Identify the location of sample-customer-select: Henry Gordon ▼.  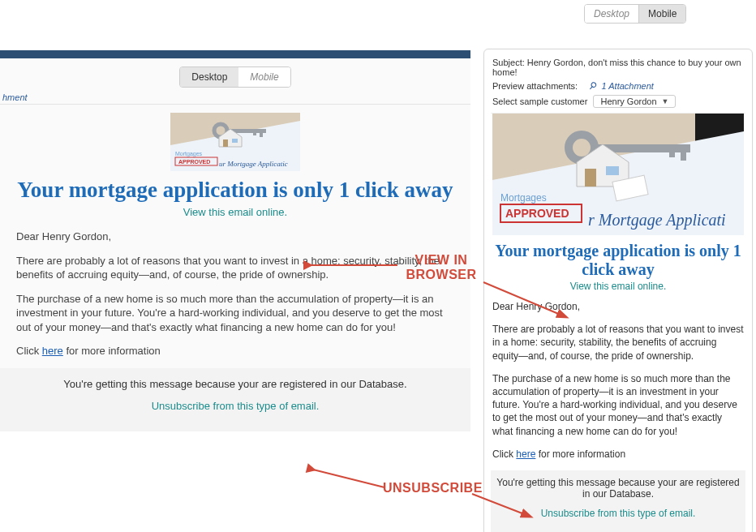
(634, 101).